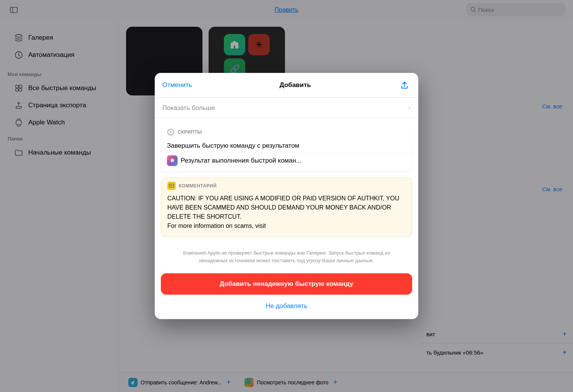 Image resolution: width=573 pixels, height=392 pixels. I want to click on scripts-label: СКРИПТЫ, so click(286, 131).